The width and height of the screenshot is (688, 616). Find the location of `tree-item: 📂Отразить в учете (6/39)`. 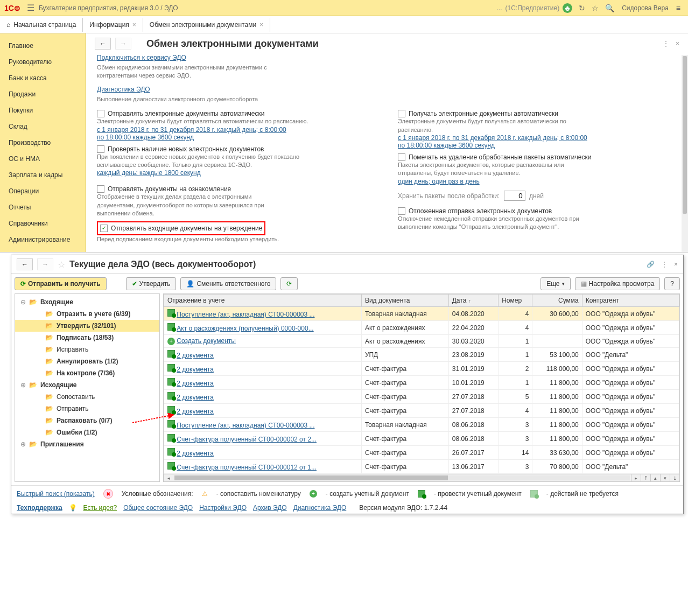

tree-item: 📂Отразить в учете (6/39) is located at coordinates (87, 314).